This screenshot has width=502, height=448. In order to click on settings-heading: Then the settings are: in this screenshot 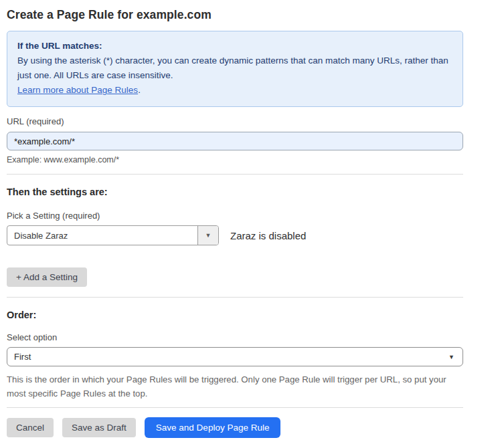, I will do `click(235, 192)`.